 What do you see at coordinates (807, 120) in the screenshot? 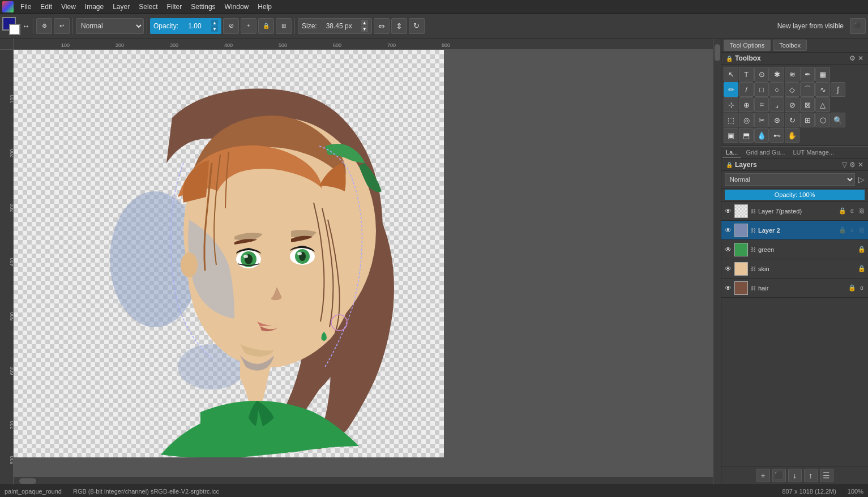
I see `tool-scale: ⊞` at bounding box center [807, 120].